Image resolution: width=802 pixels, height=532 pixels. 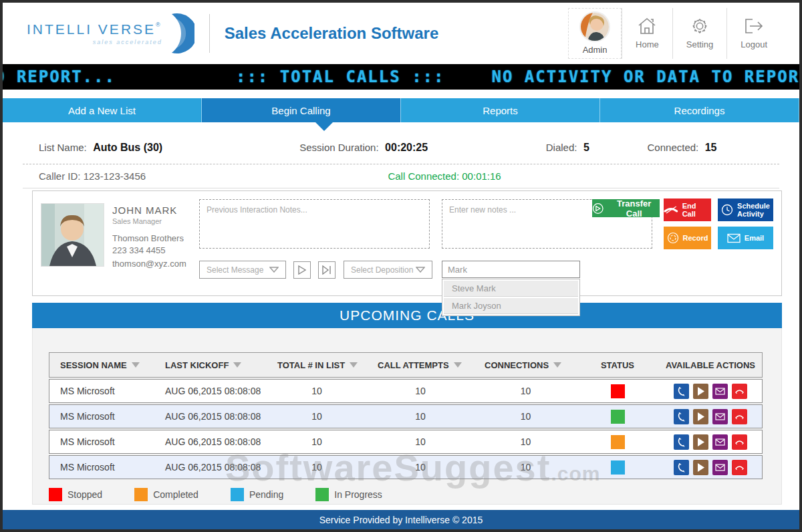 What do you see at coordinates (388, 270) in the screenshot?
I see `select-disposition-dropdown: Select Deposition` at bounding box center [388, 270].